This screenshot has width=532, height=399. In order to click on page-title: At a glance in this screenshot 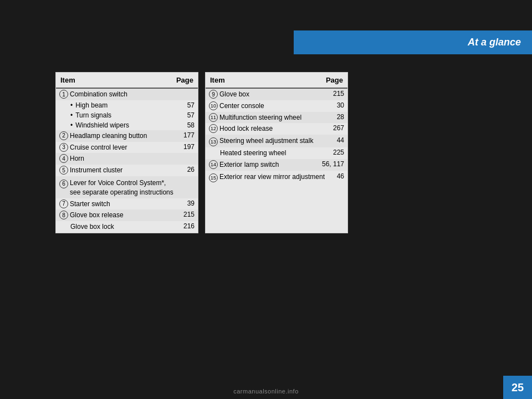, I will do `click(494, 42)`.